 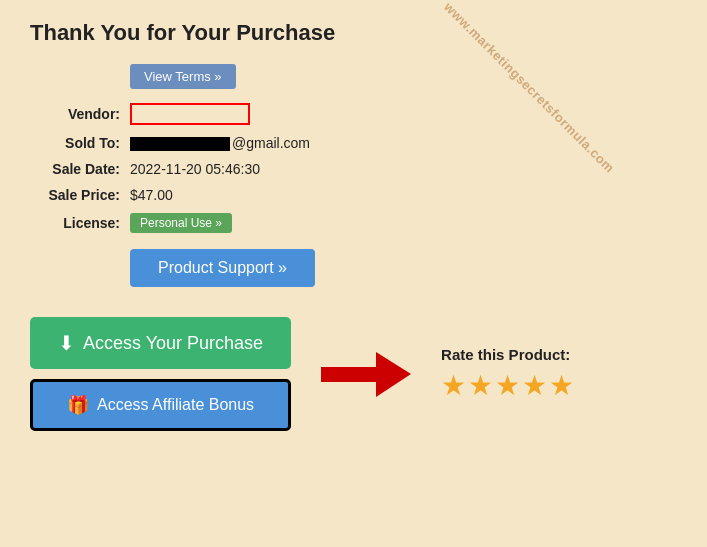 I want to click on page-title: Thank You for Your Purchase, so click(x=354, y=33).